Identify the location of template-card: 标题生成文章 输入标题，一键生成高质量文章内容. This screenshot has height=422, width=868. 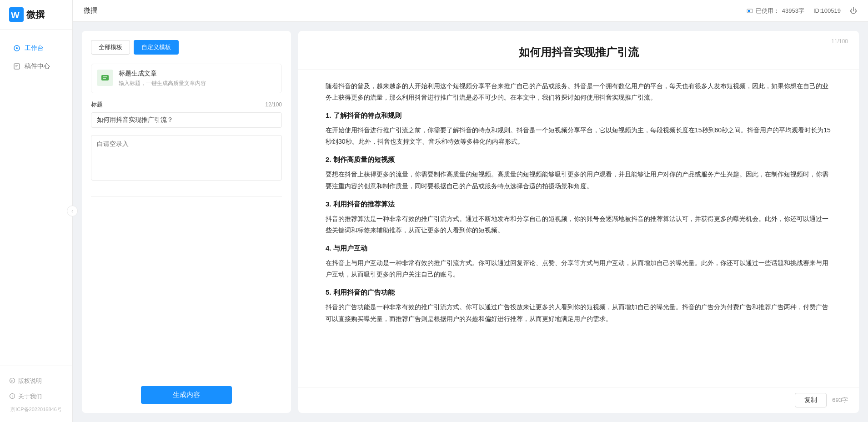
(186, 78).